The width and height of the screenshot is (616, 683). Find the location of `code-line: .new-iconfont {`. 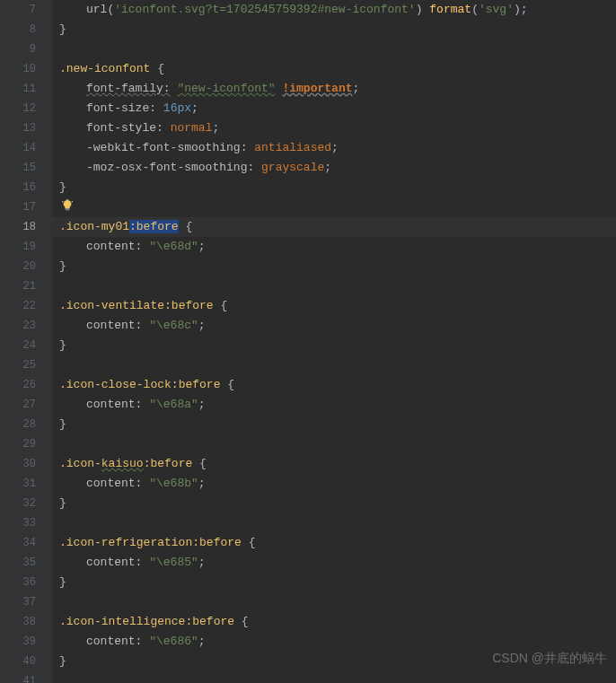

code-line: .new-iconfont { is located at coordinates (334, 69).